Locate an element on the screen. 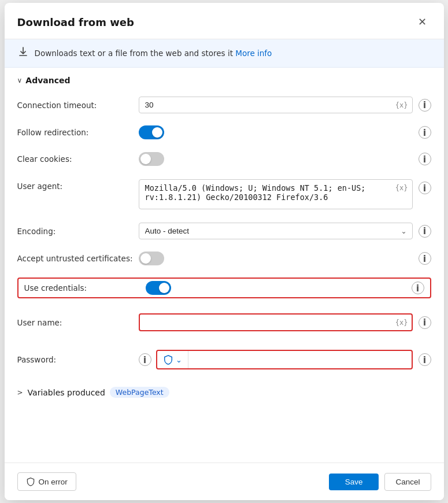 The height and width of the screenshot is (503, 448). user-agent-label: User agent: is located at coordinates (78, 185).